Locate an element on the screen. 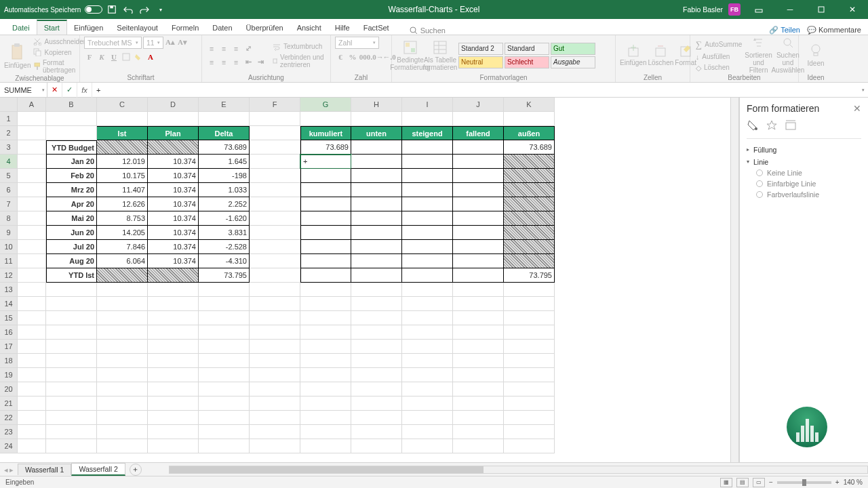 The height and width of the screenshot is (488, 868). fill-section-header: Füllung is located at coordinates (804, 149).